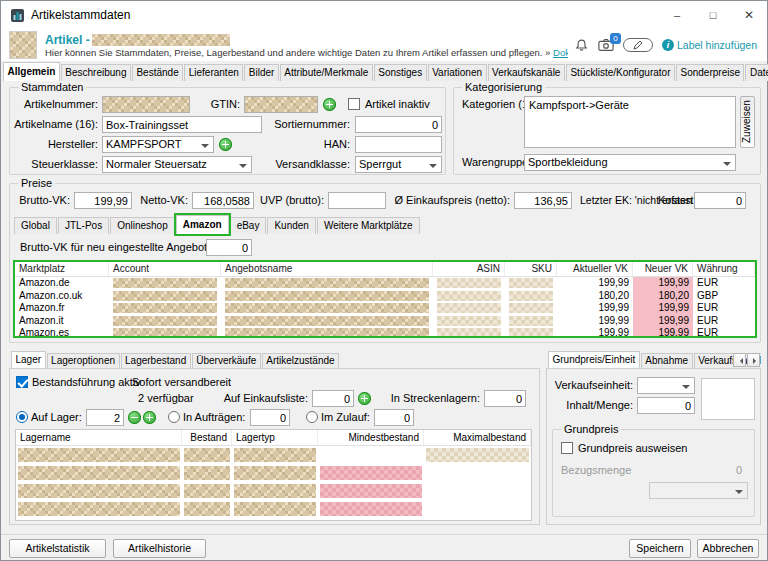 Image resolution: width=768 pixels, height=561 pixels. I want to click on table-row-amazon-co-uk: Amazon.co.uk 180,20 180,20 GBP, so click(385, 296).